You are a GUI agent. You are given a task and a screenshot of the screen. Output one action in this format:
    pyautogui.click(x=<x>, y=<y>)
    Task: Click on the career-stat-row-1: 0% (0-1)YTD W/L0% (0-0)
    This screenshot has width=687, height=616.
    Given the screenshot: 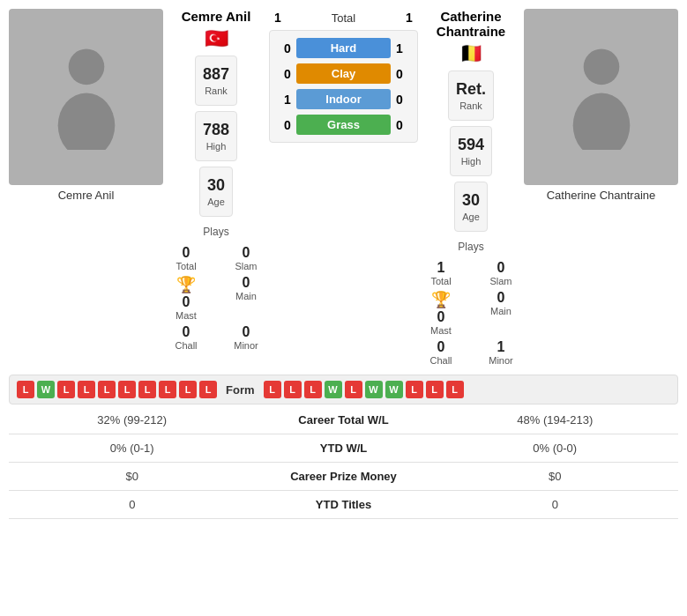 What is the action you would take?
    pyautogui.click(x=344, y=449)
    